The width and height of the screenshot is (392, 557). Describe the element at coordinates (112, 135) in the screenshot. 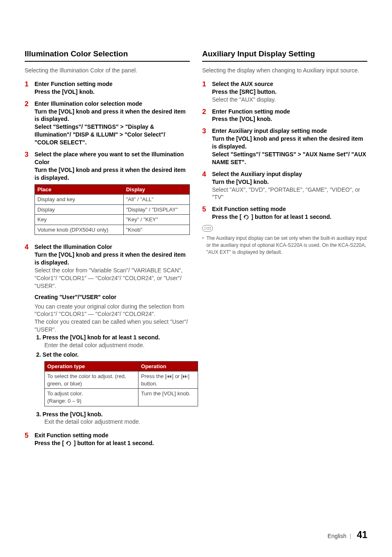

I see `step-line: Select "Settings"/ "SETTINGS" > "Display…` at that location.